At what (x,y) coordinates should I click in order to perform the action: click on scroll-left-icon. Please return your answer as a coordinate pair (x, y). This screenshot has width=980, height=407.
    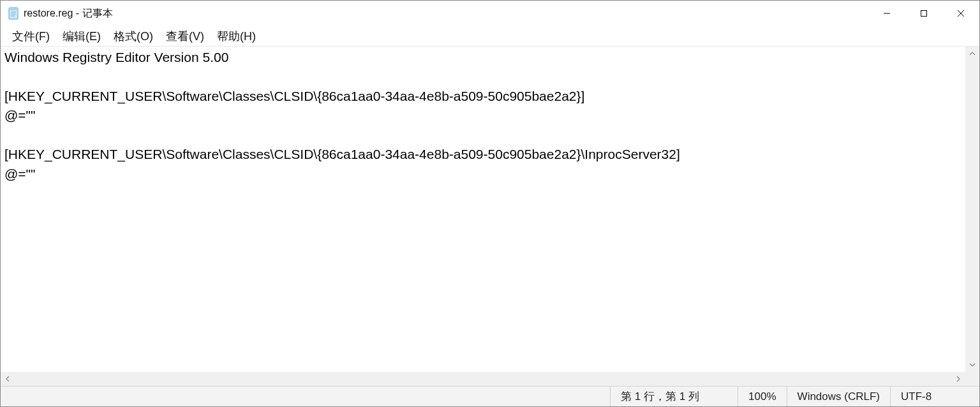
    Looking at the image, I should click on (8, 379).